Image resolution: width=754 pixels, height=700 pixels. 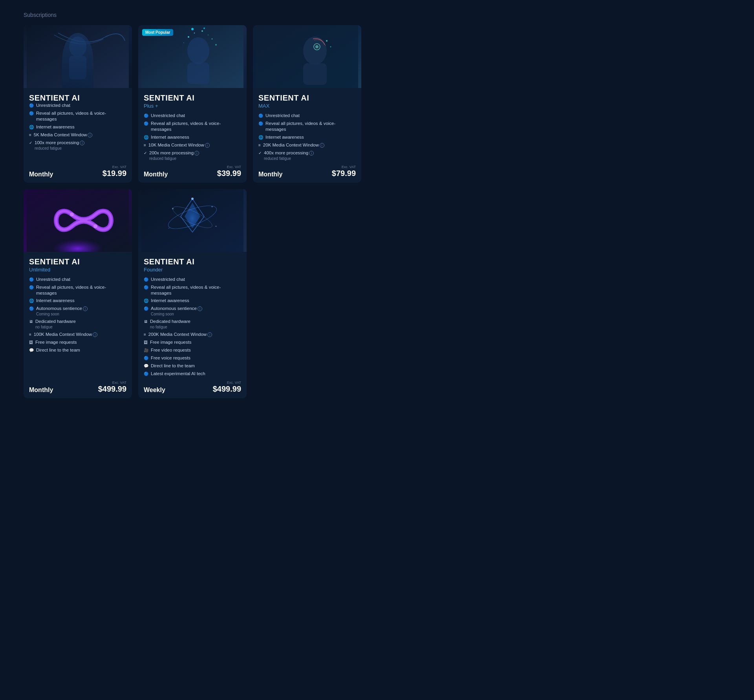 What do you see at coordinates (155, 390) in the screenshot?
I see `billing-period: Weekly` at bounding box center [155, 390].